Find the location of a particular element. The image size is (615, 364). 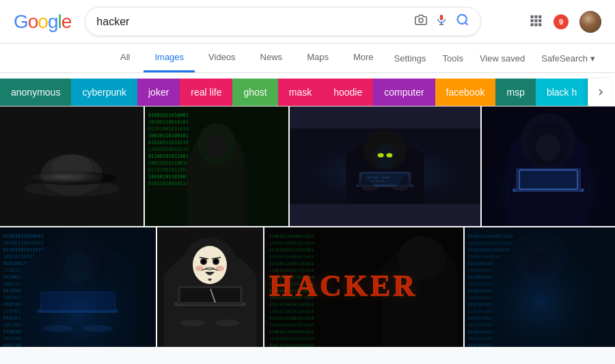

header-right: 9 is located at coordinates (565, 22).